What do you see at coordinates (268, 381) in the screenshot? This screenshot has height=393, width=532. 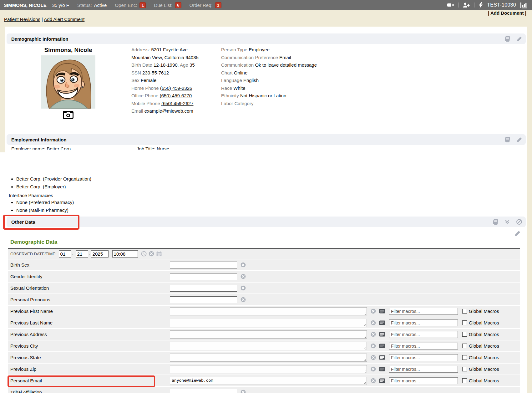 I see `personal-email-textarea: anyone@mieweb.com` at bounding box center [268, 381].